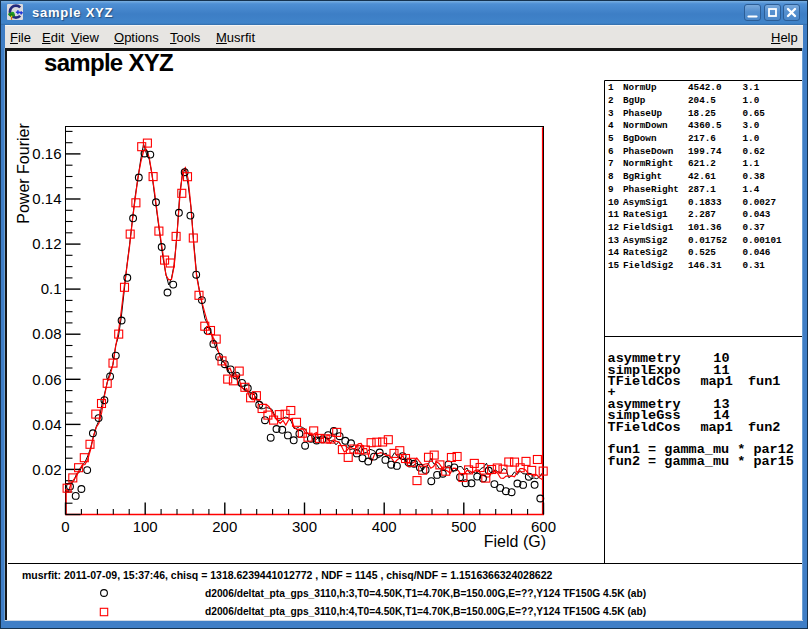  I want to click on svg-text: NormDown, so click(646, 126).